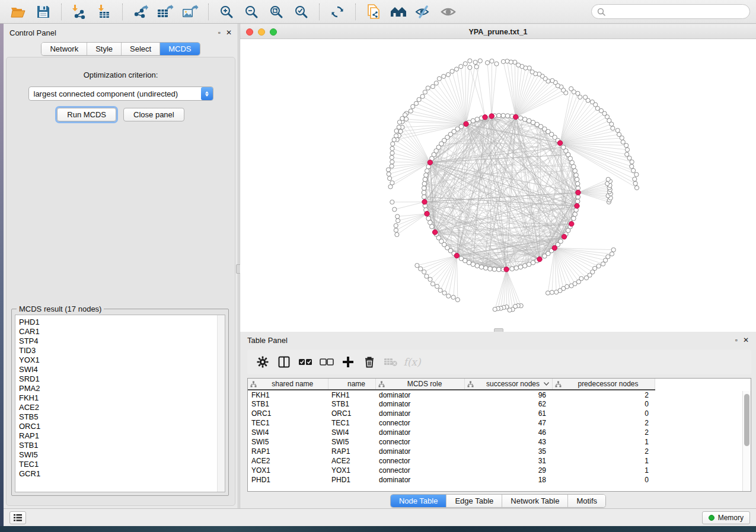 Image resolution: width=756 pixels, height=532 pixels. I want to click on tab-network-table: Network Table, so click(535, 501).